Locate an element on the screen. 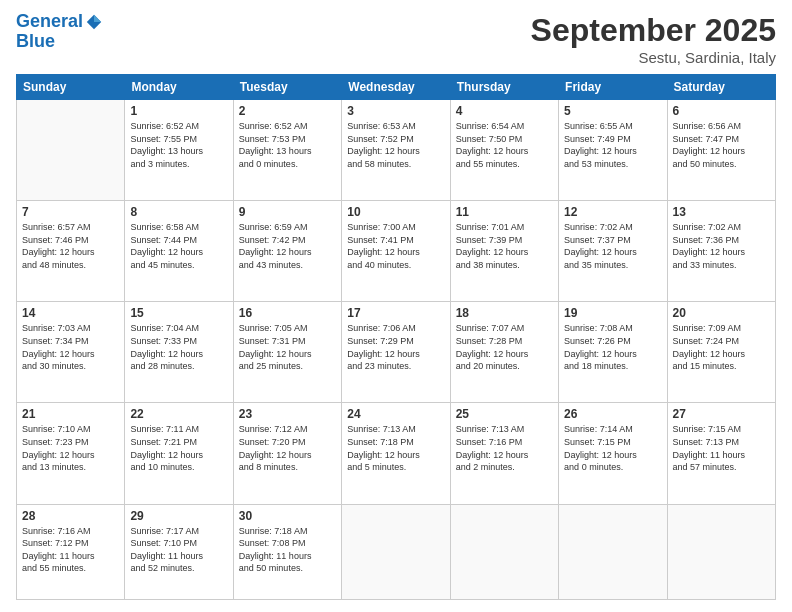 The image size is (792, 612). day-info: Sunrise: 7:07 AM Sunset: 7:28 PM Dayligh… is located at coordinates (504, 347).